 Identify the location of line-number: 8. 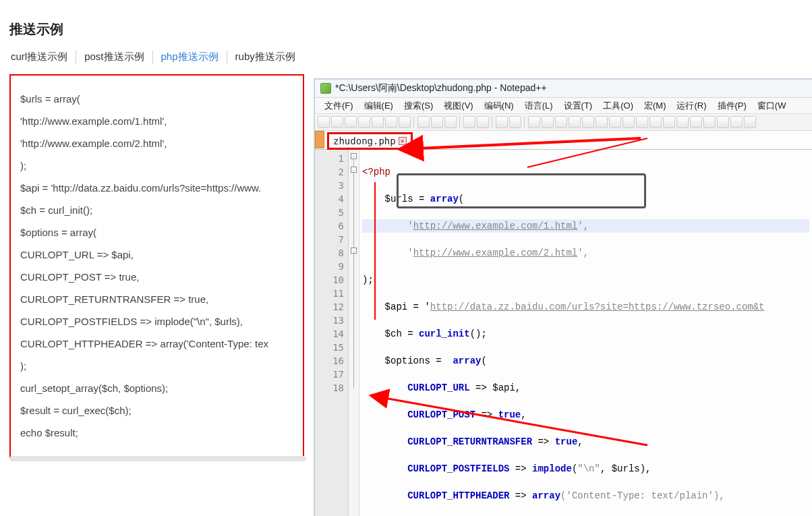
(329, 253).